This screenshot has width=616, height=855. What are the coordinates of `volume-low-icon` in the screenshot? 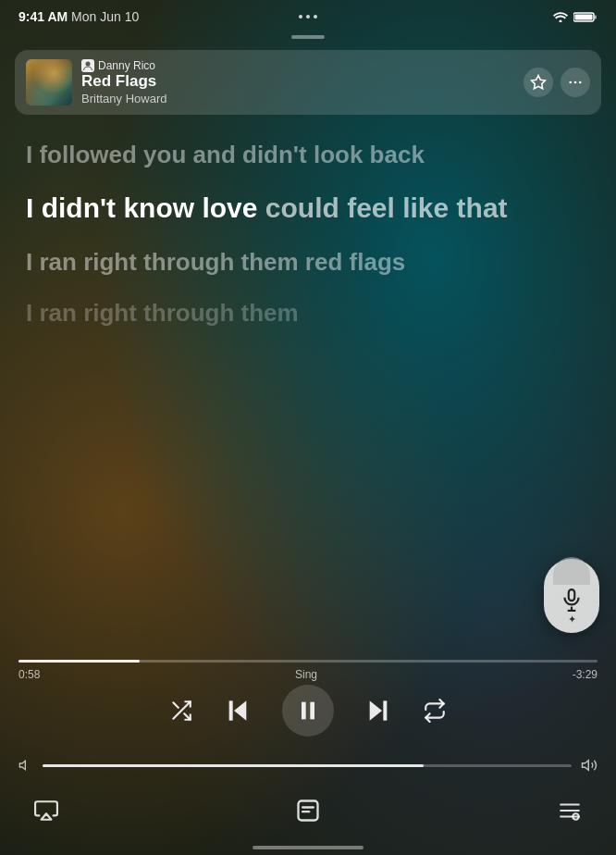 It's located at (26, 765).